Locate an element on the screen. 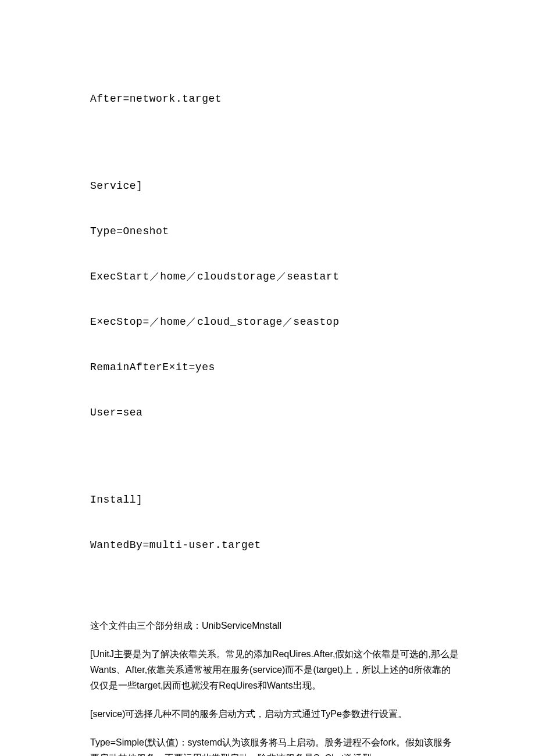  code-line: Install] is located at coordinates (274, 500).